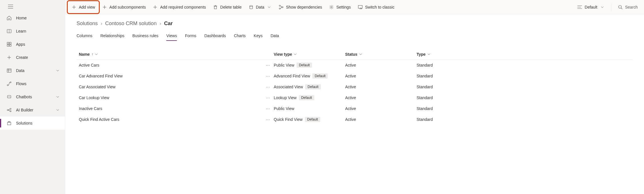  I want to click on search-box: Search, so click(628, 7).